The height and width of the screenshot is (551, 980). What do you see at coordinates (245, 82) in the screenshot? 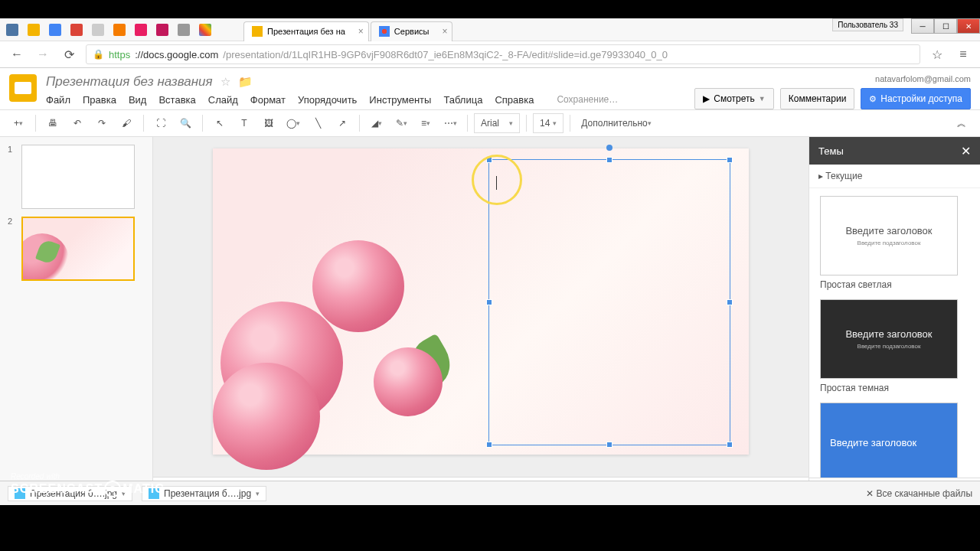
I see `folder-icon: 📁` at bounding box center [245, 82].